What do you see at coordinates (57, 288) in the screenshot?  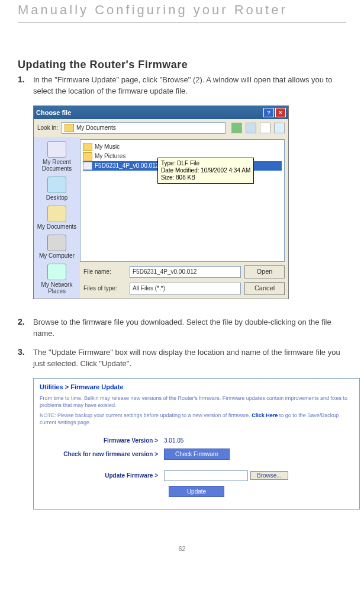 I see `place-label: My Network Places` at bounding box center [57, 288].